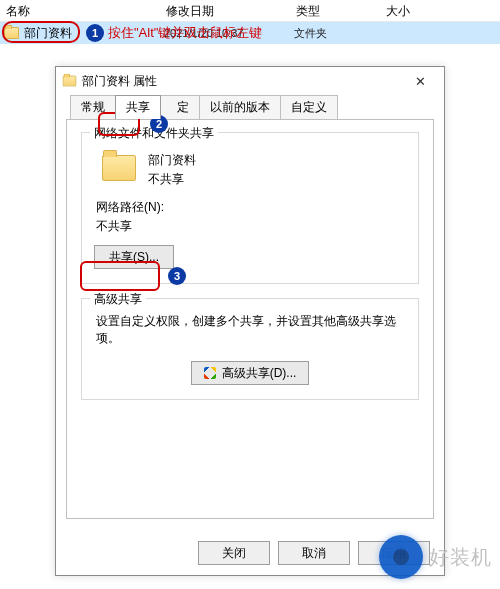 This screenshot has width=500, height=589. I want to click on advanced-share-group: 高级共享 设置自定义权限，创建多个共享，并设置其他高级共享选项。 高级共享(D)…, so click(250, 349).